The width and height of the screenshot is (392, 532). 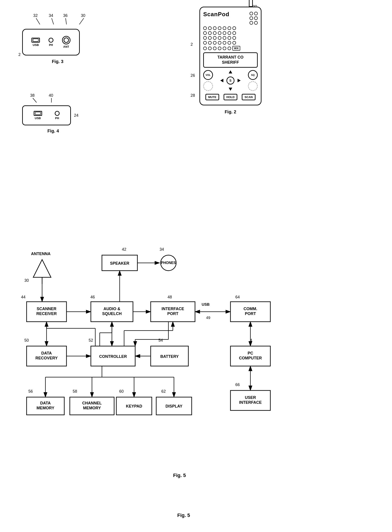 What do you see at coordinates (170, 297) in the screenshot?
I see `svg-text: 48` at bounding box center [170, 297].